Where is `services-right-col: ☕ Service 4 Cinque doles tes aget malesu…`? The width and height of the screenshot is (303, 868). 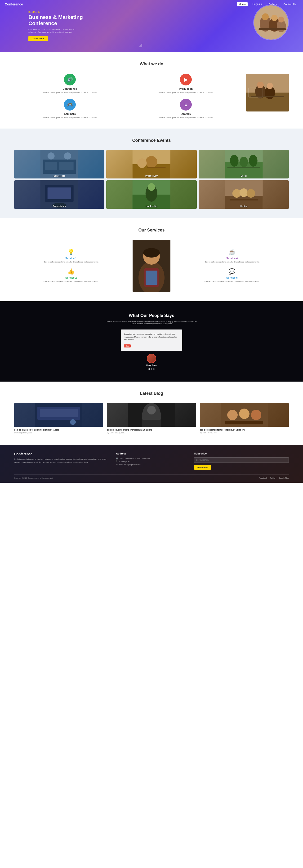 services-right-col: ☕ Service 4 Cinque doles tes aget malesu… is located at coordinates (232, 266).